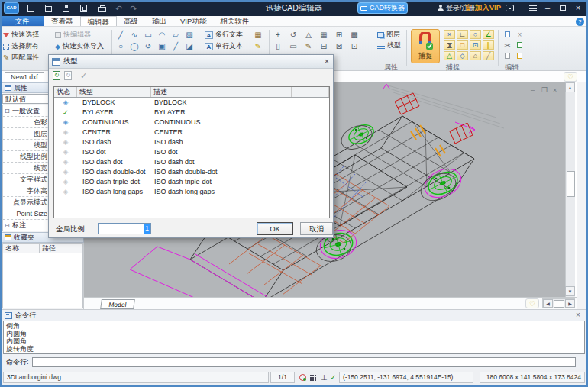  Describe the element at coordinates (192, 113) in the screenshot. I see `linetype-row: ✓BYLAYERBYLAYER` at that location.